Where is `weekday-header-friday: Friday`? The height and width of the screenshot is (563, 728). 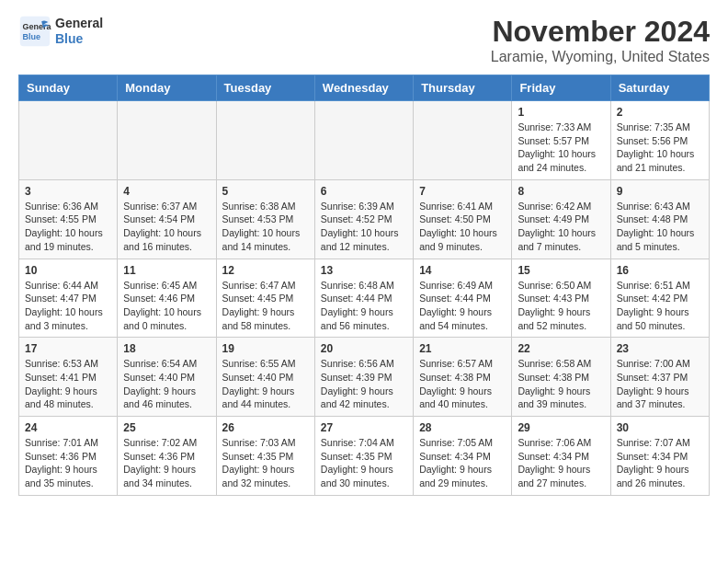
weekday-header-friday: Friday is located at coordinates (561, 88).